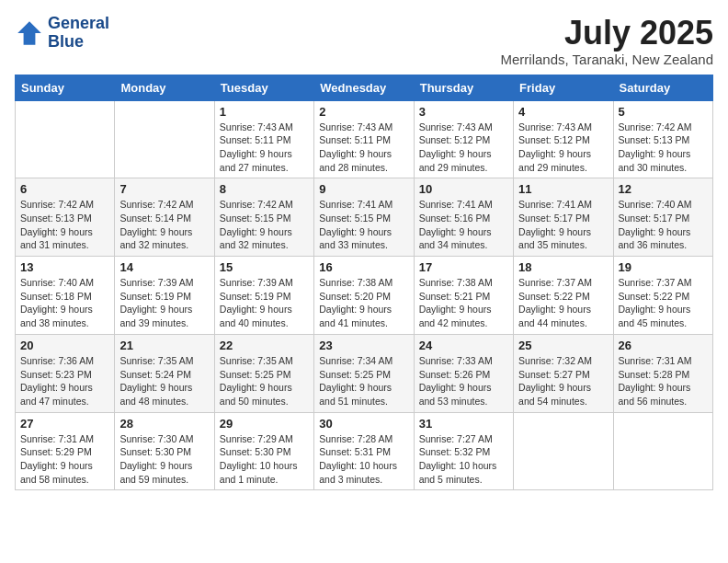  Describe the element at coordinates (256, 439) in the screenshot. I see `sunrise-text: Sunrise: 7:29 AM` at that location.